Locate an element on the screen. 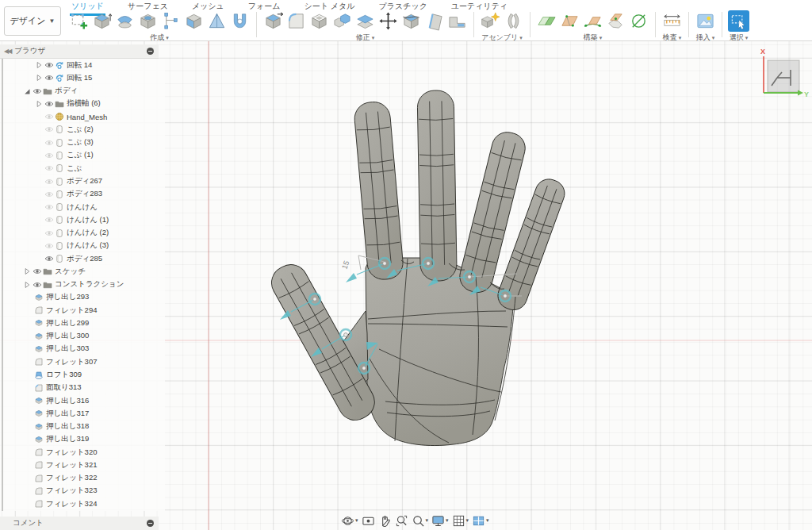  middle-finger is located at coordinates (437, 186).